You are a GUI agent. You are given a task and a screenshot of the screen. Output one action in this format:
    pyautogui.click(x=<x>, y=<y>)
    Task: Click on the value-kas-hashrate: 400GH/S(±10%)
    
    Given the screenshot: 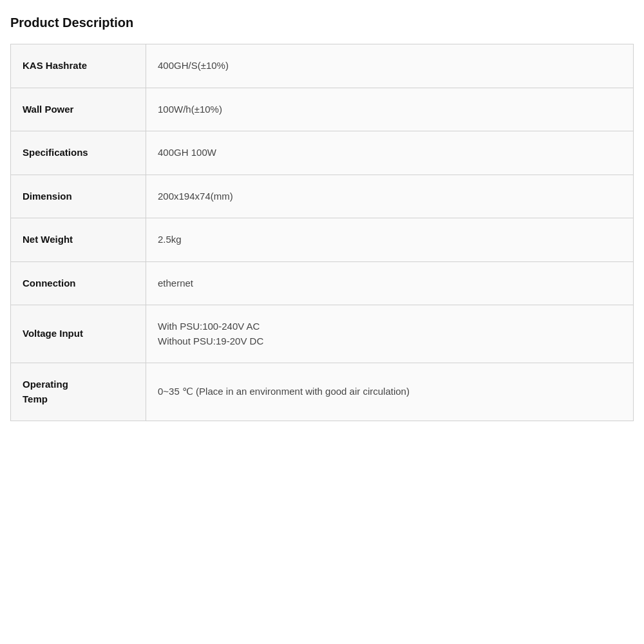 What is the action you would take?
    pyautogui.click(x=390, y=66)
    